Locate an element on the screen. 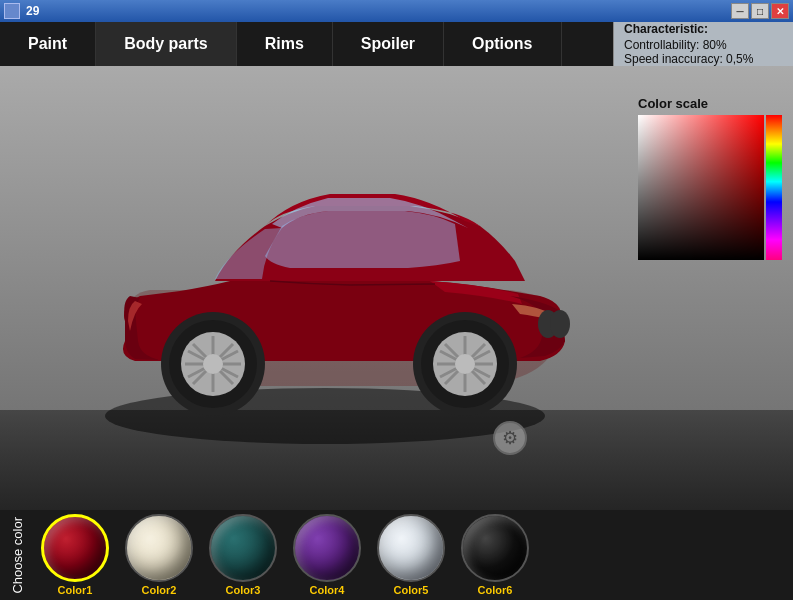  title-bar-title: 29 is located at coordinates (32, 11).